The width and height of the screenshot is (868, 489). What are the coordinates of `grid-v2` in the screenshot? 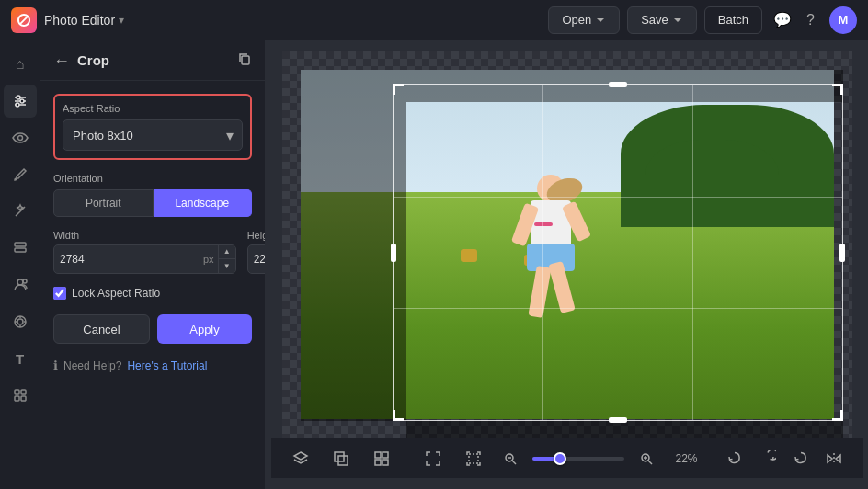 It's located at (693, 252).